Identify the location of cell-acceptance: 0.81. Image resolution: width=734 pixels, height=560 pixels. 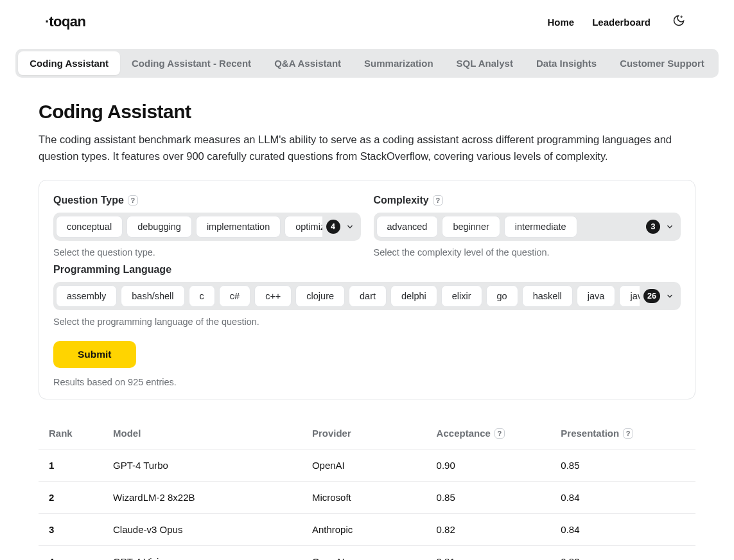
(499, 558).